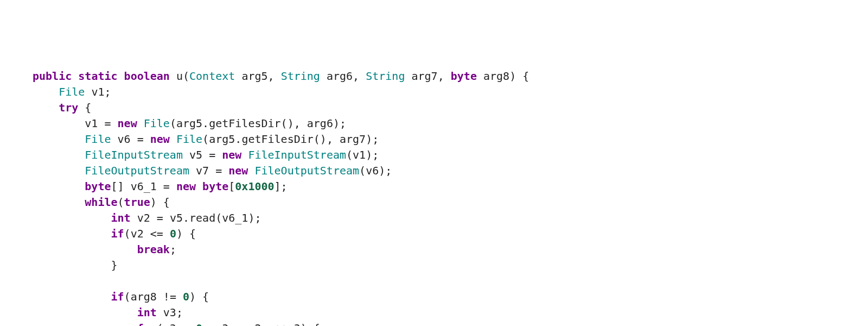 The height and width of the screenshot is (326, 868). Describe the element at coordinates (450, 171) in the screenshot. I see `code-line-7: FileOutputStream v7 = new FileOutputStre…` at that location.